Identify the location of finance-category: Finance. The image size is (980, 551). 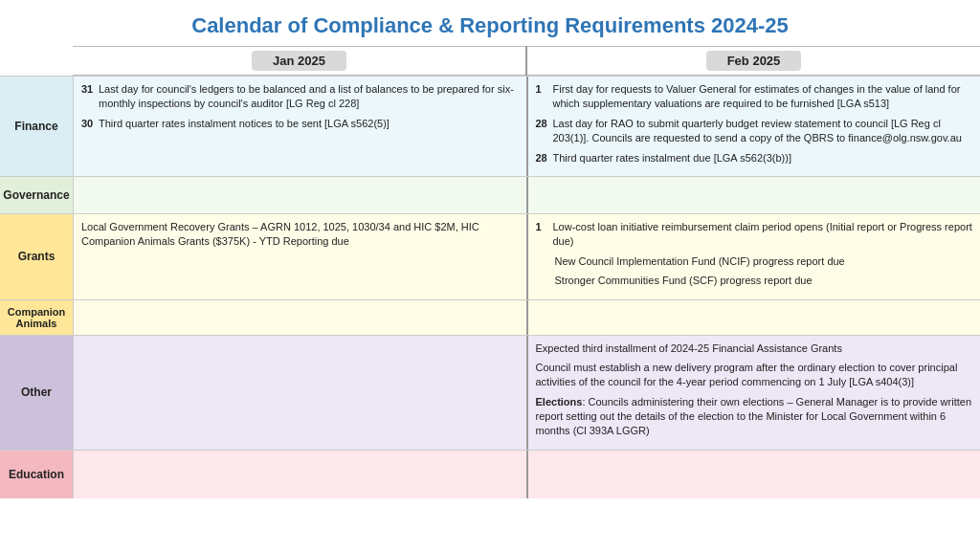
(36, 126).